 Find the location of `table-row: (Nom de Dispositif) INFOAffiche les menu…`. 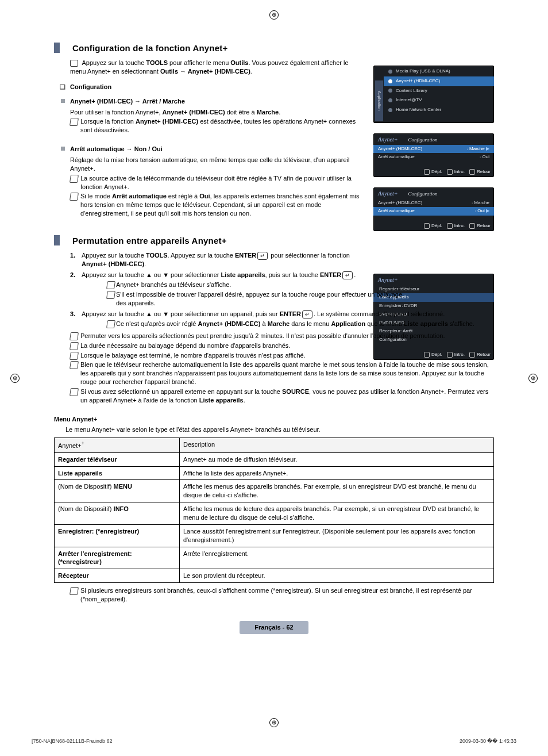

table-row: (Nom de Dispositif) INFOAffiche les menu… is located at coordinates (275, 514).